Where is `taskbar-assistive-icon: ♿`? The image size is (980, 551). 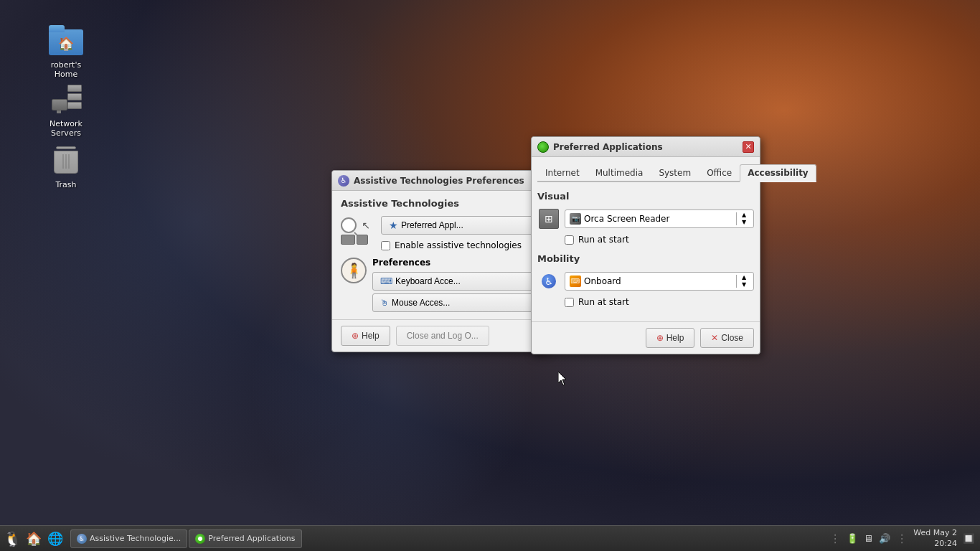 taskbar-assistive-icon: ♿ is located at coordinates (82, 539).